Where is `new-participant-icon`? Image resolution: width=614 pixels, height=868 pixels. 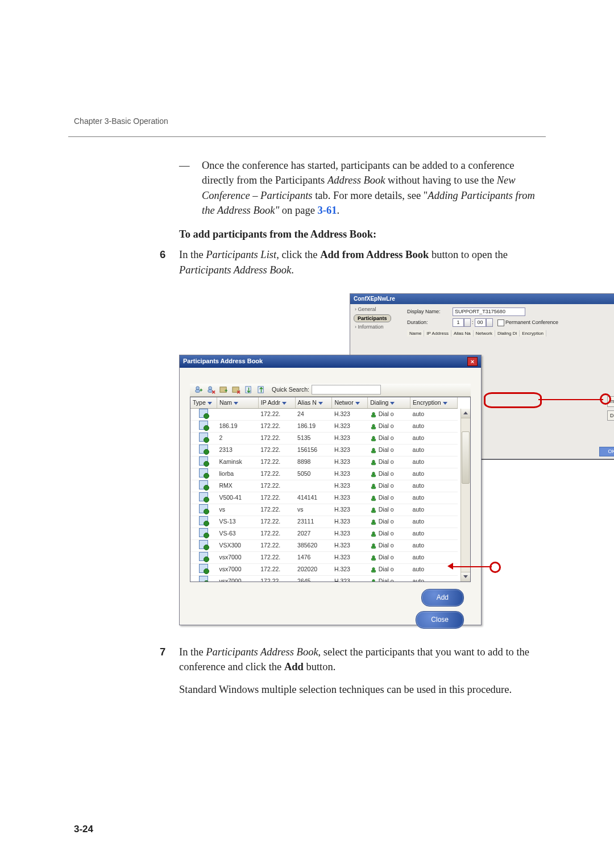 new-participant-icon is located at coordinates (198, 390).